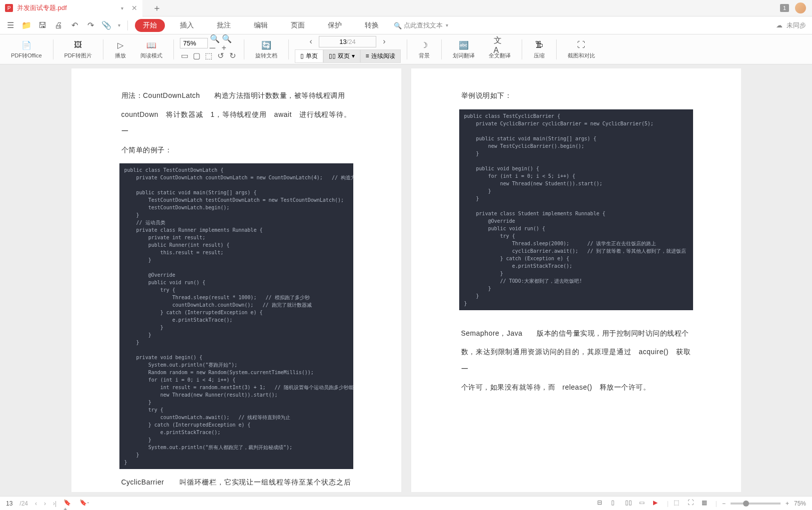 The image size is (812, 510). What do you see at coordinates (45, 504) in the screenshot?
I see `next-page-button: ›` at bounding box center [45, 504].